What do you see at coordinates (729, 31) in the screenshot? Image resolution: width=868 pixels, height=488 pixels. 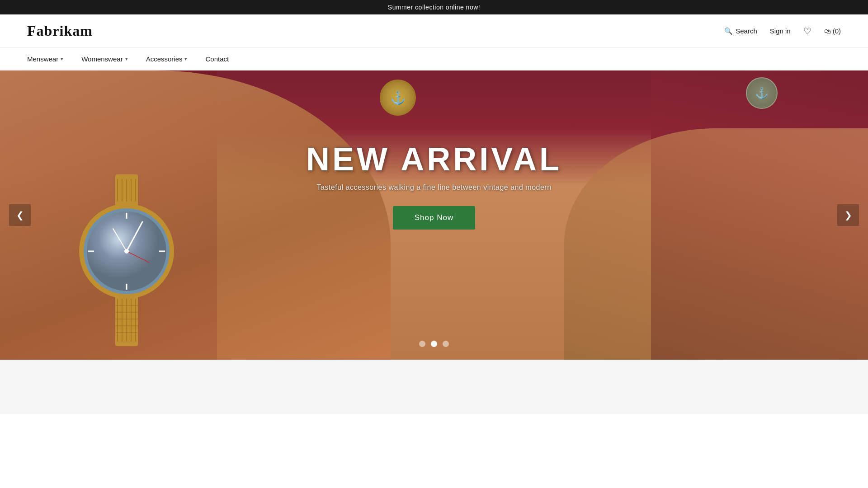 I see `search-icon: 🔍` at bounding box center [729, 31].